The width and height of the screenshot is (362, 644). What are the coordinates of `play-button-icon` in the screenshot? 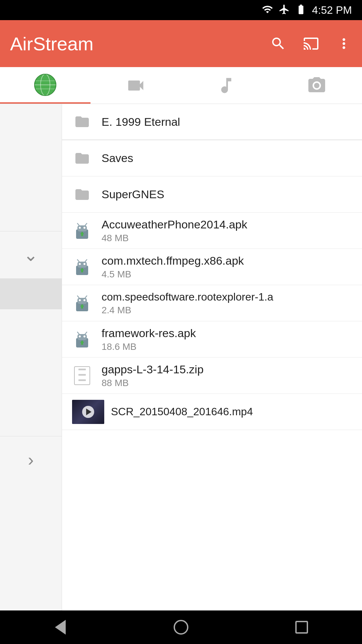 It's located at (88, 412).